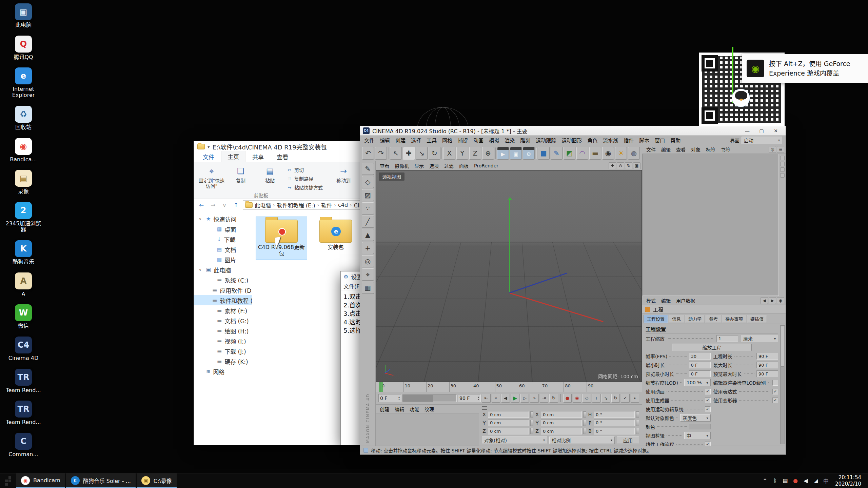 Image resolution: width=868 pixels, height=488 pixels. What do you see at coordinates (488, 153) in the screenshot?
I see `coordinate-system-button: ⊕` at bounding box center [488, 153].